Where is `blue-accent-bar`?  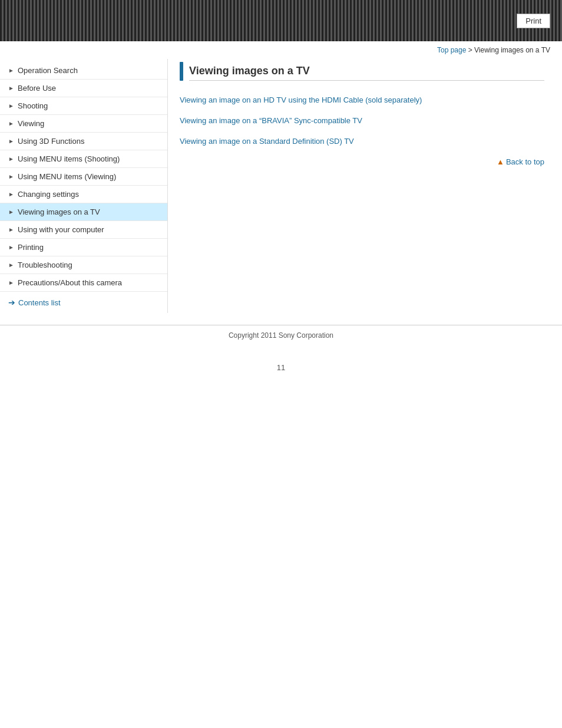 blue-accent-bar is located at coordinates (181, 71).